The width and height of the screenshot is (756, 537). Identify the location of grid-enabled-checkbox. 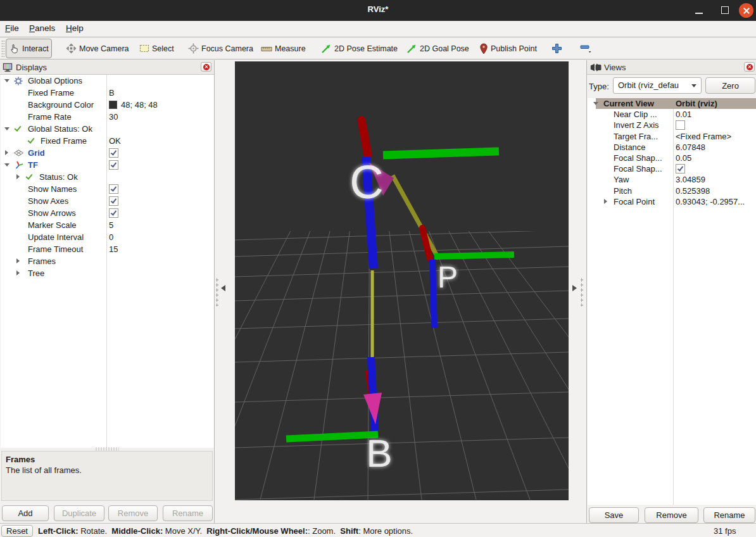
(114, 153).